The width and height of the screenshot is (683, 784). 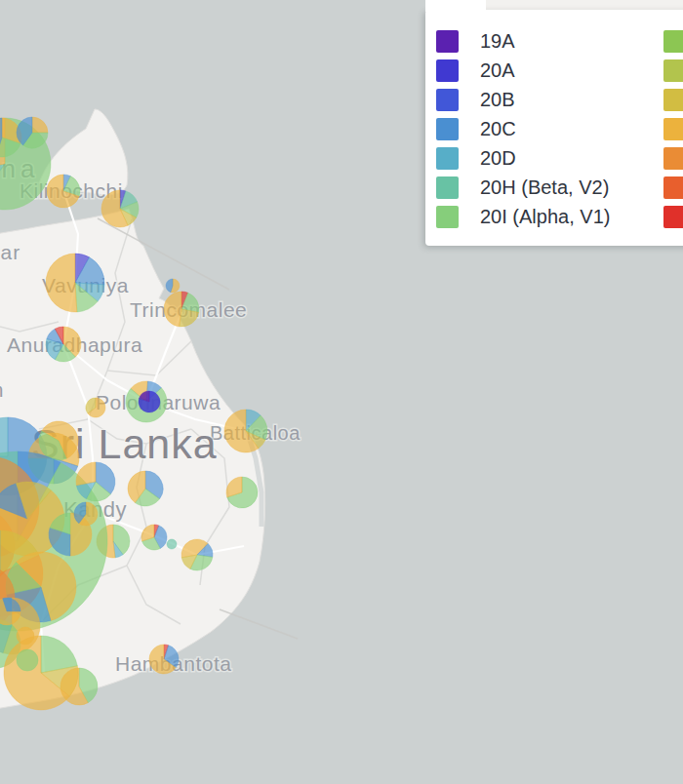 What do you see at coordinates (523, 216) in the screenshot?
I see `legend-item-20i: 20I (Alpha, V1)` at bounding box center [523, 216].